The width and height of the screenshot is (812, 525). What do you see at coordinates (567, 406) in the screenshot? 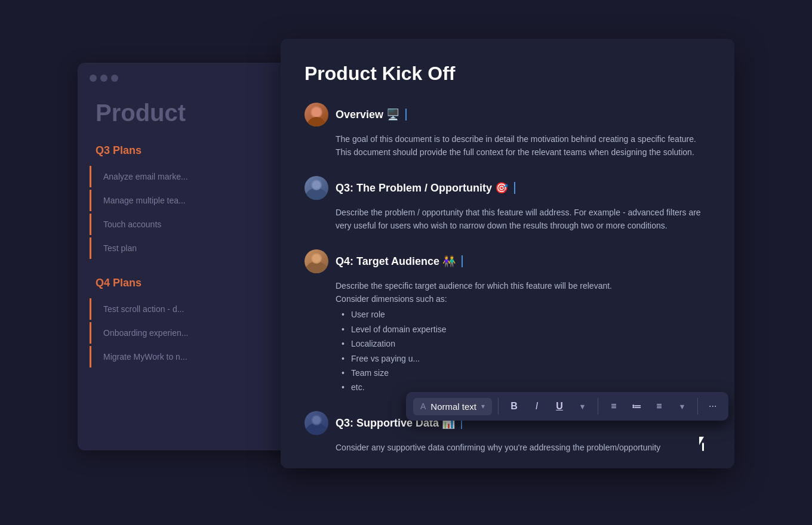
I see `formatting-toolbar: A Normal text ▾ B I U ▾ ≡ ≔ ≡ ▾ ···` at bounding box center [567, 406].